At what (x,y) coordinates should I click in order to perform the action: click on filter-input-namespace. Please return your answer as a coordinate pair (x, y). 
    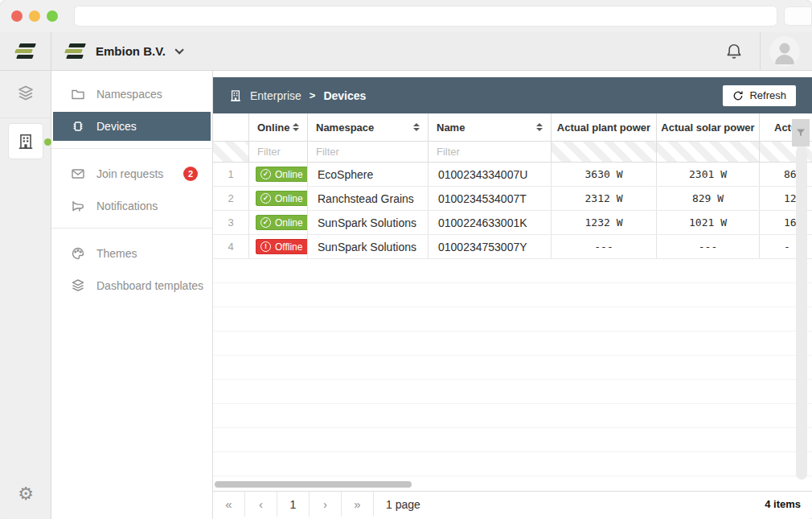
    Looking at the image, I should click on (368, 151).